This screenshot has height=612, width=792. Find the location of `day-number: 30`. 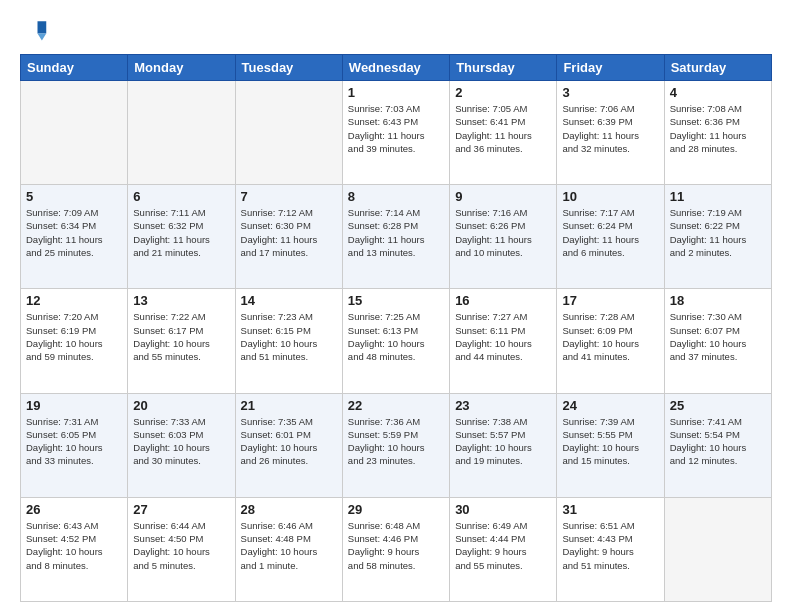

day-number: 30 is located at coordinates (503, 510).